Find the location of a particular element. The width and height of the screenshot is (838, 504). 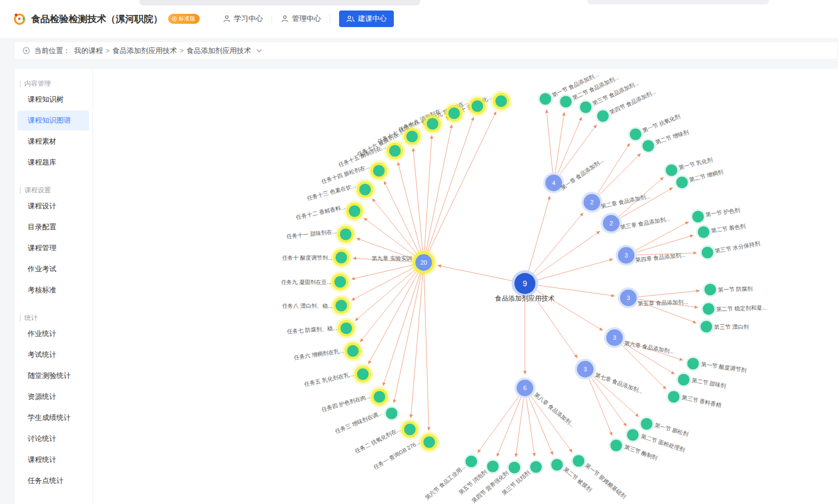

graph-node-t04: 任务四 护色剂在肉... is located at coordinates (355, 400).